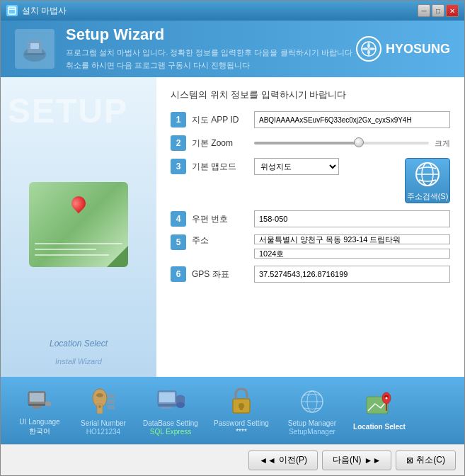 This screenshot has width=465, height=476. Describe the element at coordinates (68, 110) in the screenshot. I see `sidebar-setup-text: SETUP` at that location.